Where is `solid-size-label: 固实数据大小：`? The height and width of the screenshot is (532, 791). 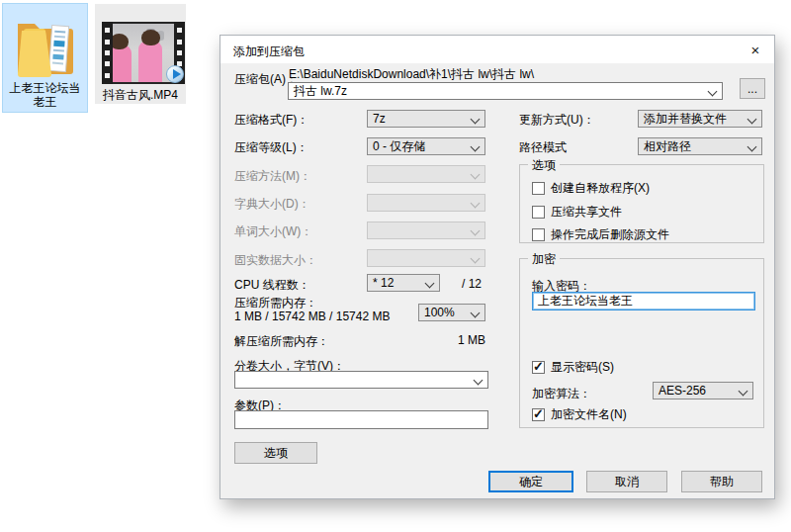
solid-size-label: 固实数据大小： is located at coordinates (276, 261).